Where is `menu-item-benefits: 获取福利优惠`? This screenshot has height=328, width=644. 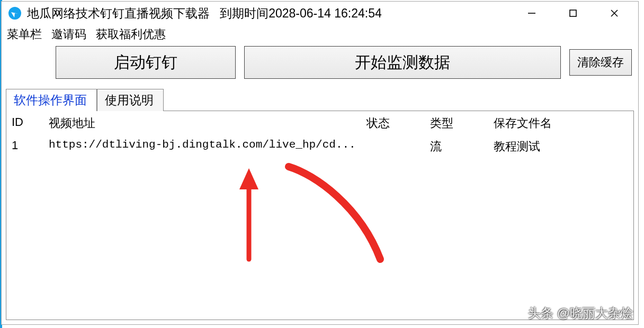
menu-item-benefits: 获取福利优惠 is located at coordinates (131, 34).